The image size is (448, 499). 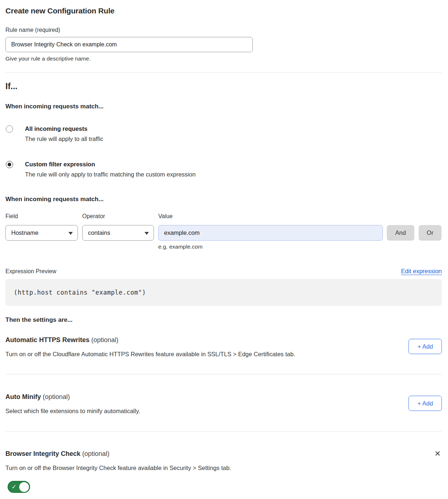 What do you see at coordinates (118, 454) in the screenshot?
I see `setting-title: Browser Integrity Check (optional)` at bounding box center [118, 454].